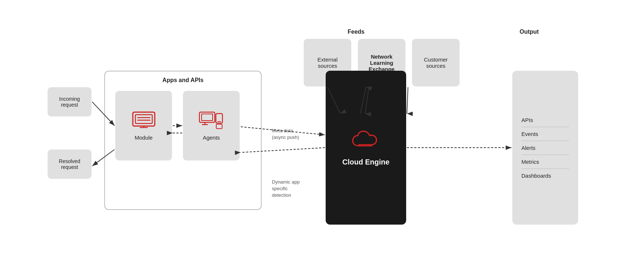  What do you see at coordinates (366, 140) in the screenshot?
I see `cloud-icon` at bounding box center [366, 140].